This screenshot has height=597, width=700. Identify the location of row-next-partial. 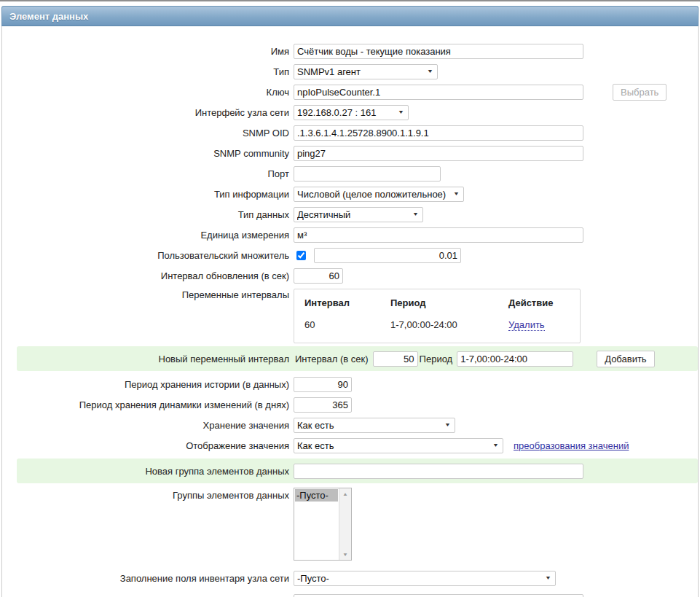
(350, 596).